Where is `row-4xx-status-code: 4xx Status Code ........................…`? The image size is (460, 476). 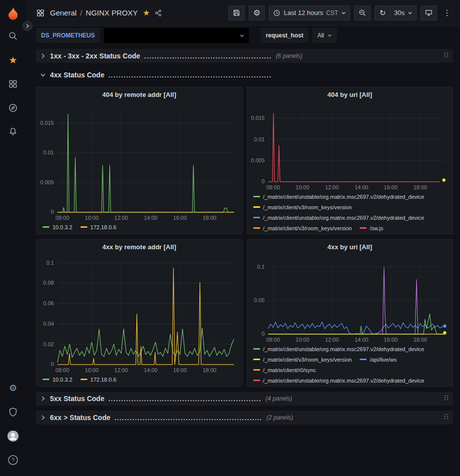 row-4xx-status-code: 4xx Status Code ........................… is located at coordinates (245, 75).